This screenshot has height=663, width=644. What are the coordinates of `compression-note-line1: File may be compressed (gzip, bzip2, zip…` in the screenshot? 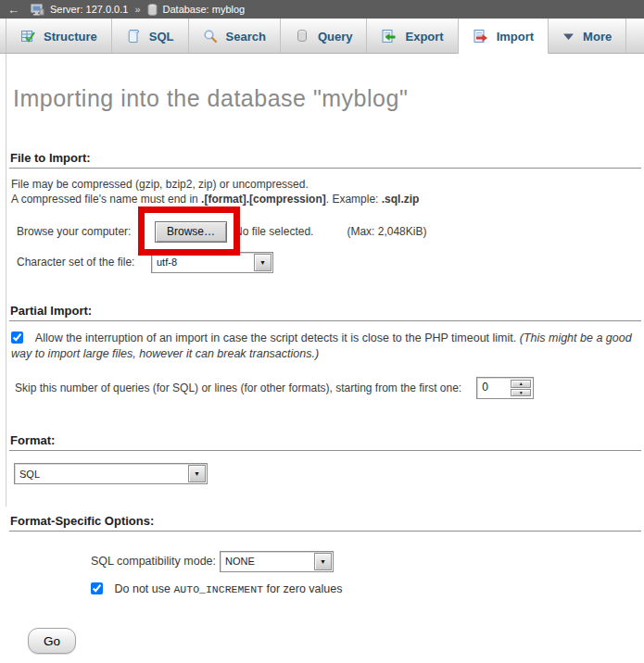 It's located at (326, 184).